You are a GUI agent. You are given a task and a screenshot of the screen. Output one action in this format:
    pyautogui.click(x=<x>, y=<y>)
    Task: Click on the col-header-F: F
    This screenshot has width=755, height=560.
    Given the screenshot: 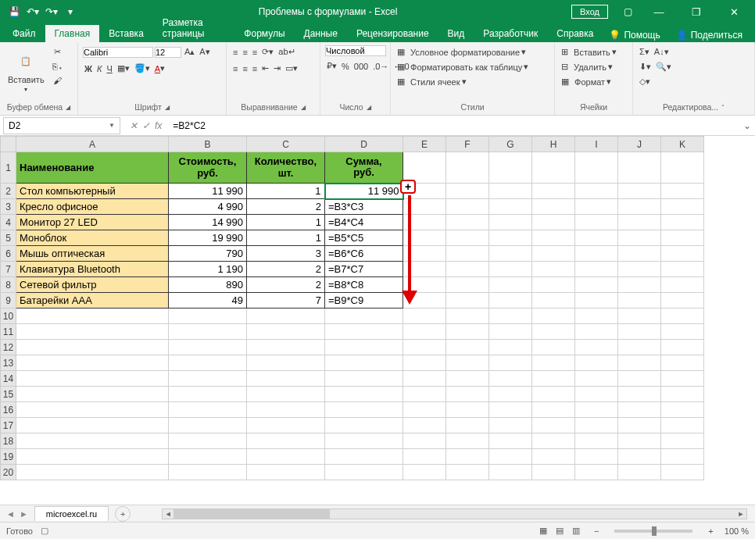 What is the action you would take?
    pyautogui.click(x=467, y=144)
    